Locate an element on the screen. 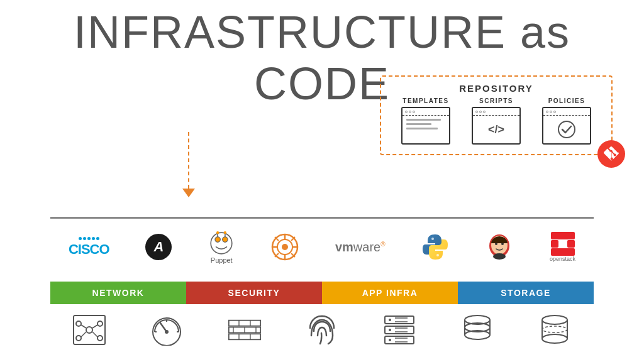 The height and width of the screenshot is (362, 644). repository-label: REPOSITORY is located at coordinates (496, 88).